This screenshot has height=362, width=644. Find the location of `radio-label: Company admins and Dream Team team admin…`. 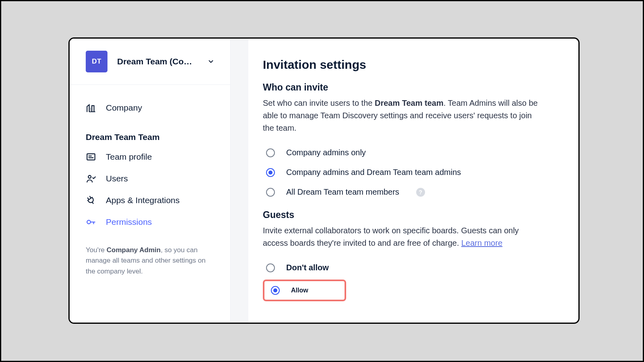

radio-label: Company admins and Dream Team team admin… is located at coordinates (374, 172).